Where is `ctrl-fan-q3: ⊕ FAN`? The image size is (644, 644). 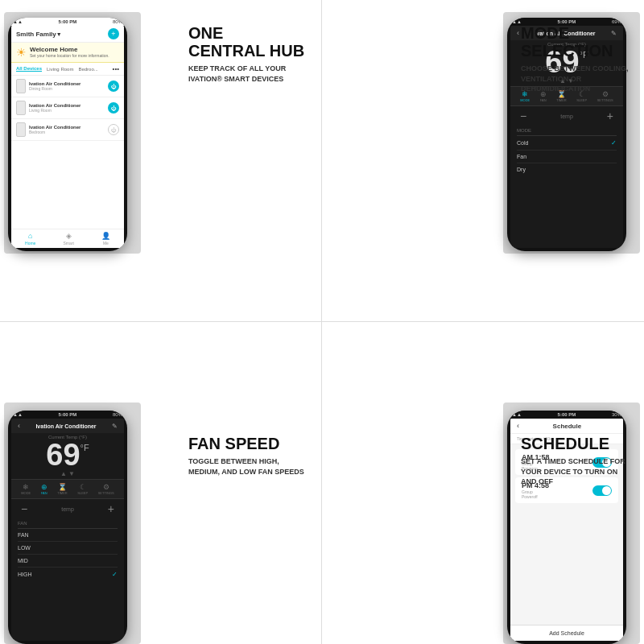
ctrl-fan-q3: ⊕ FAN is located at coordinates (44, 489).